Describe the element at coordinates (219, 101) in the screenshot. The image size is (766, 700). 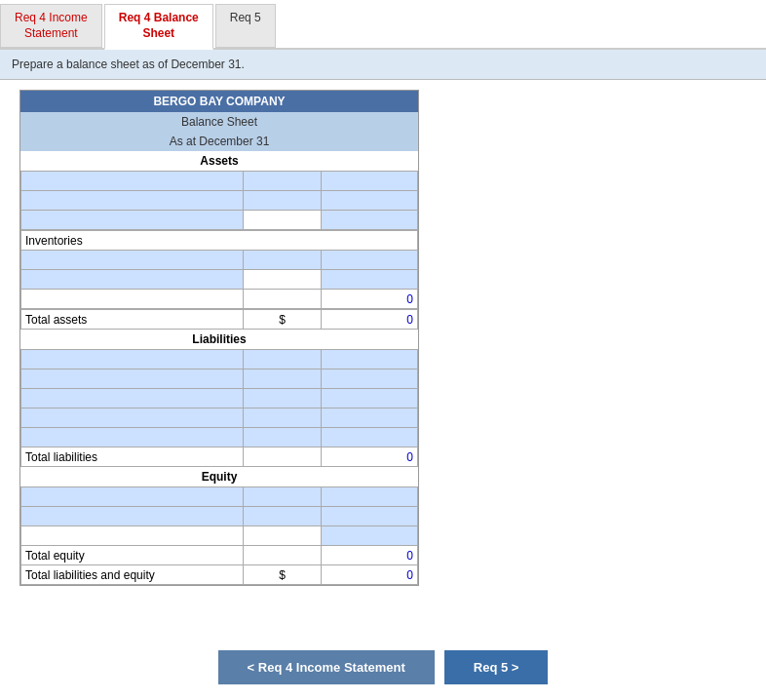
I see `company-name: BERGO BAY COMPANY` at that location.